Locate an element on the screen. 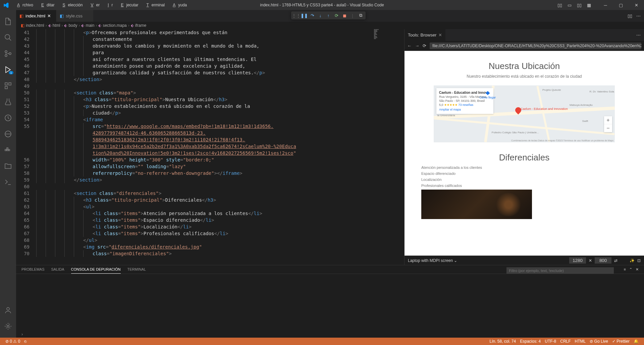  breadcrumb-item: main is located at coordinates (90, 25).